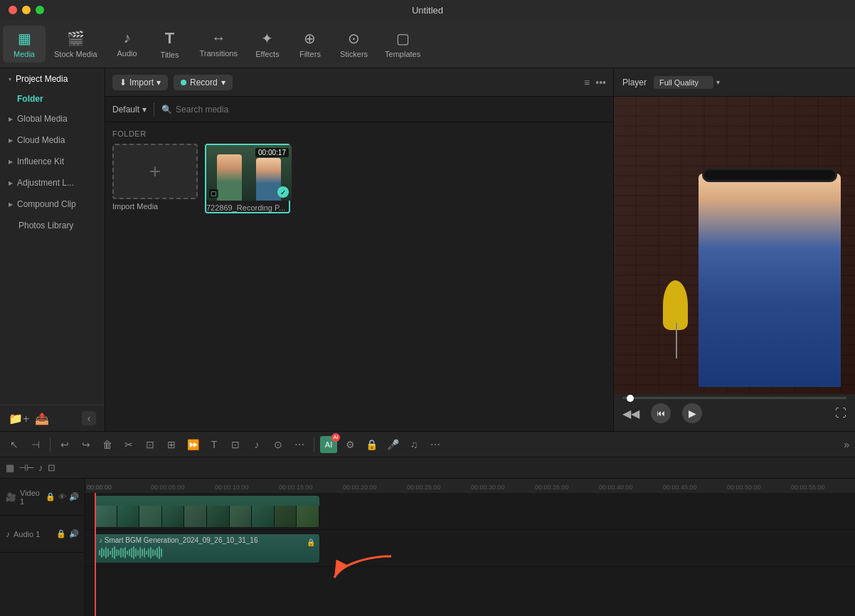 Image resolution: width=855 pixels, height=616 pixels. I want to click on audio-track-icon: ♪, so click(8, 534).